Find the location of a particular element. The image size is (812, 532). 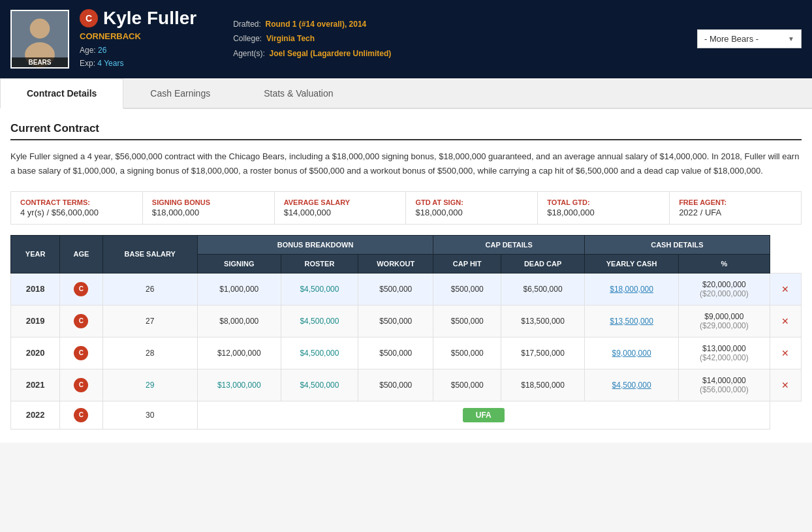

cell-base-salary: $8,000,000 is located at coordinates (239, 321).